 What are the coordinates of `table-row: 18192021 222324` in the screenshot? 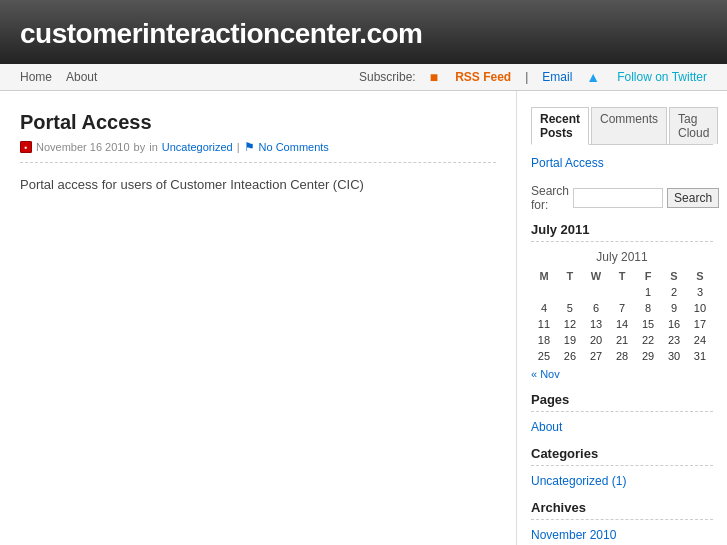 It's located at (622, 340).